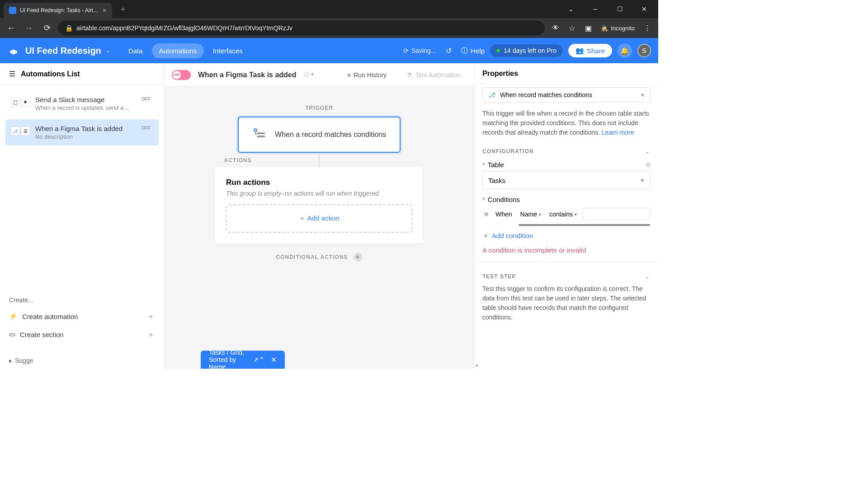 Image resolution: width=868 pixels, height=488 pixels. I want to click on automation-item-figma: ⎇ ☰ When a Figma Task is added No descri…, so click(82, 132).